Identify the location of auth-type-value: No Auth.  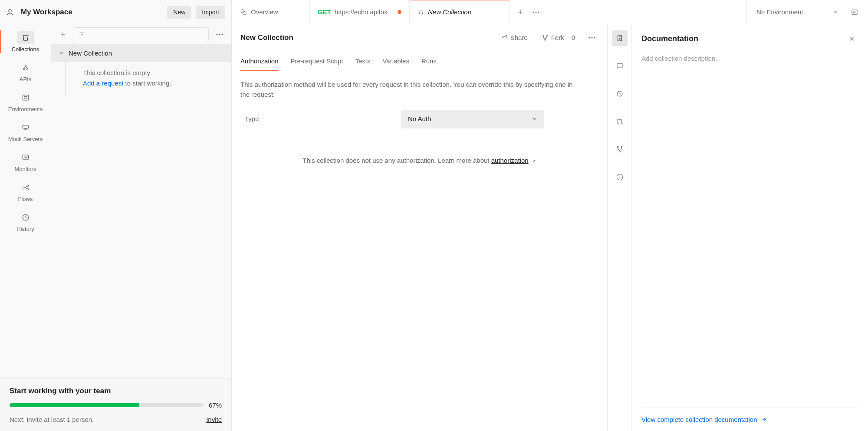
(419, 119).